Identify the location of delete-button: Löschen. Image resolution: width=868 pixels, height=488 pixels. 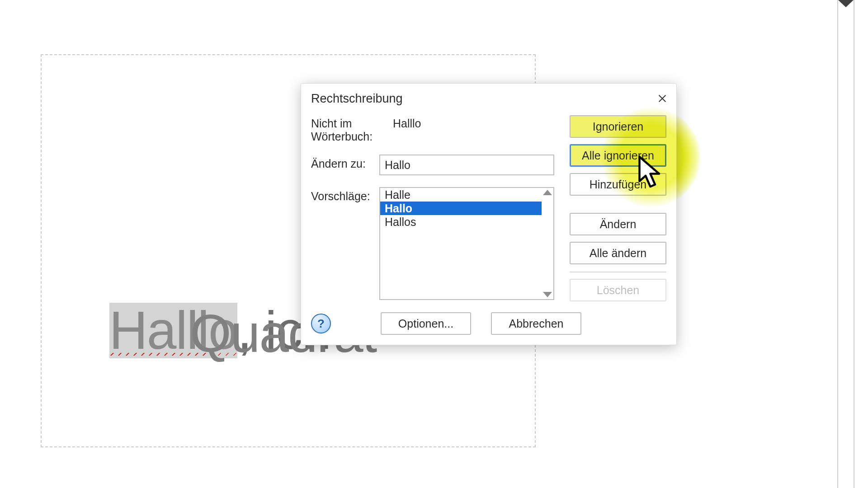
(618, 290).